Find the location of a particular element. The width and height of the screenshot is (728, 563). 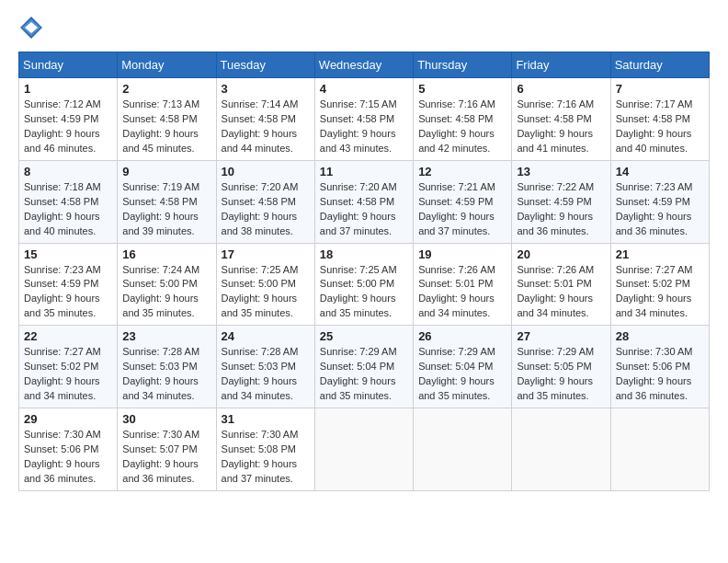

sunrise-label: Sunrise: 7:16 AM is located at coordinates (457, 104).